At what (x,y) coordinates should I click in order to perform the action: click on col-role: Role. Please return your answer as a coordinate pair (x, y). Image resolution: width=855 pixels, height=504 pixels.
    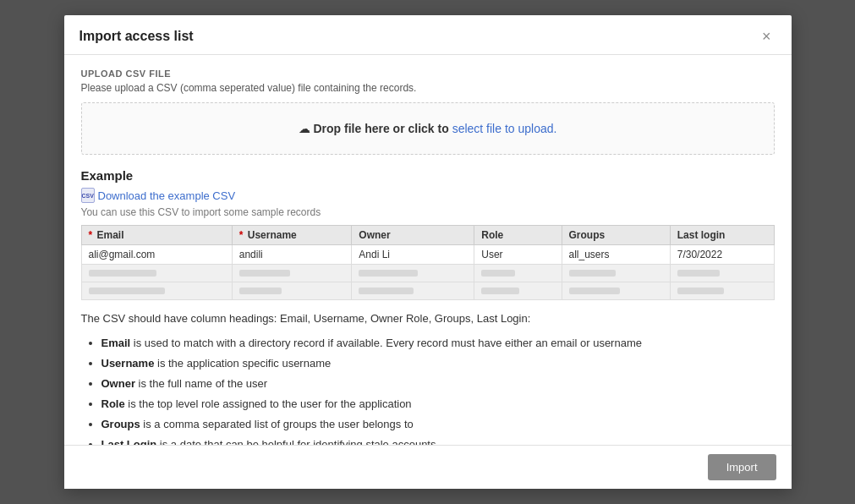
    Looking at the image, I should click on (518, 235).